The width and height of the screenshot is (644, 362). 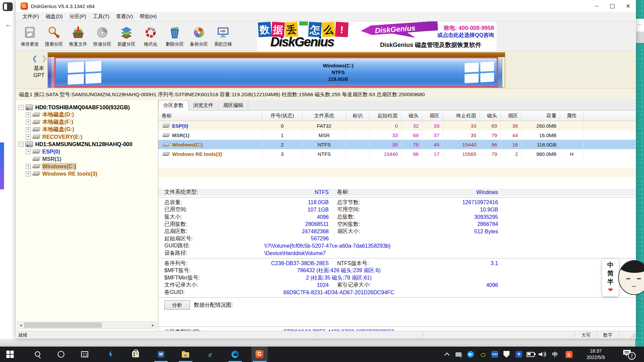 What do you see at coordinates (531, 354) in the screenshot?
I see `power-tray-icon` at bounding box center [531, 354].